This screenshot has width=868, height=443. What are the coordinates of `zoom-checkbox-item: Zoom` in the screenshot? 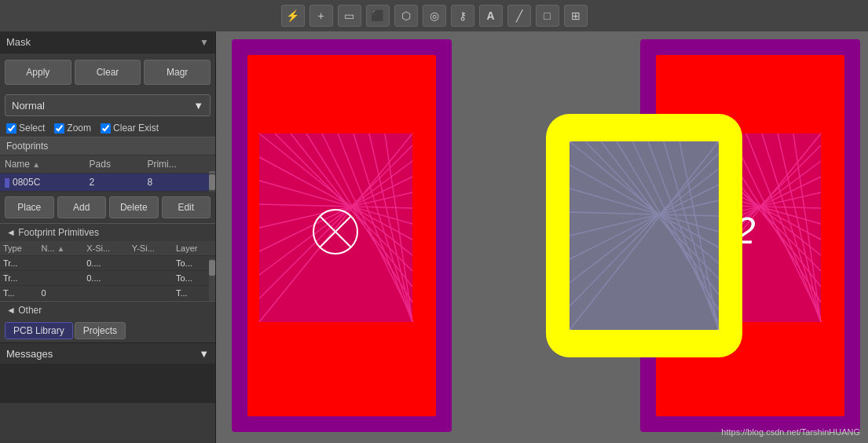 It's located at (72, 128).